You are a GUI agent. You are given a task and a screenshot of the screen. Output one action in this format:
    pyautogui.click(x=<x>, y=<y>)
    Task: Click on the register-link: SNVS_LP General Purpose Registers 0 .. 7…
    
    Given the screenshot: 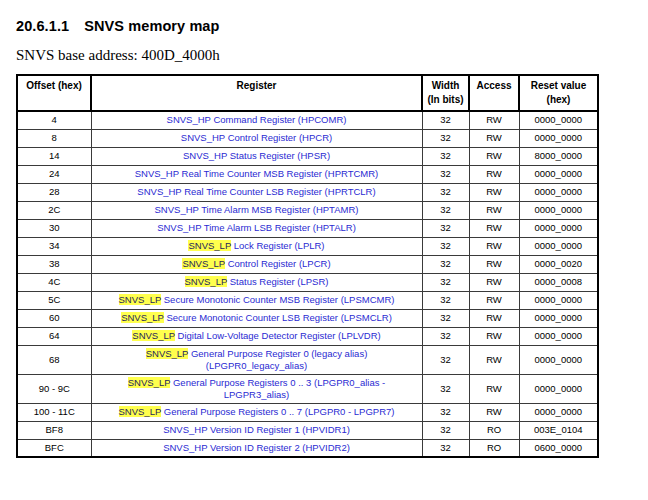 What is the action you would take?
    pyautogui.click(x=257, y=412)
    